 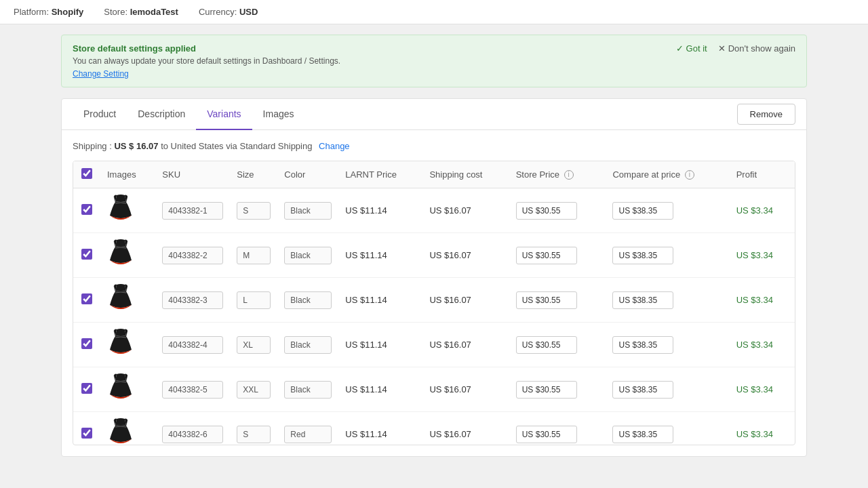 I want to click on row-larnt-price-4: US $11.14, so click(x=380, y=345).